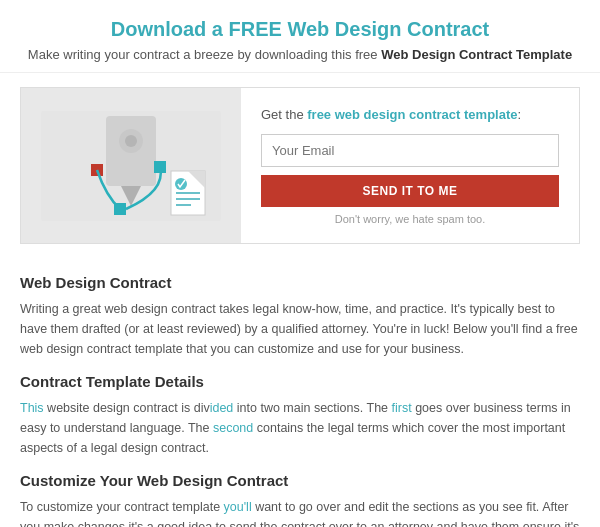  Describe the element at coordinates (410, 150) in the screenshot. I see `email-input` at that location.